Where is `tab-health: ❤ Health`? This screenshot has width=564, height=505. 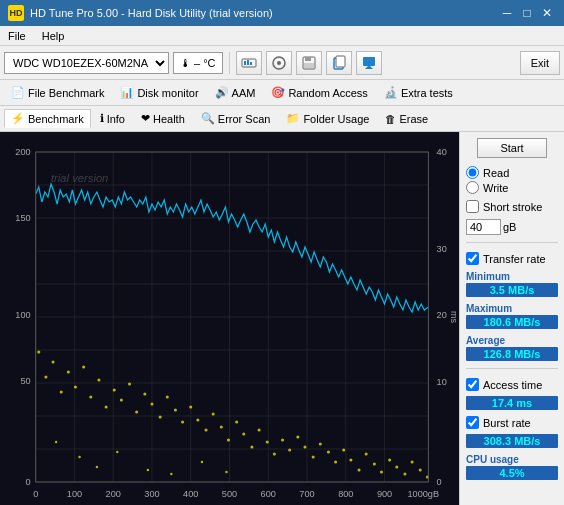 tab-health: ❤ Health is located at coordinates (163, 118).